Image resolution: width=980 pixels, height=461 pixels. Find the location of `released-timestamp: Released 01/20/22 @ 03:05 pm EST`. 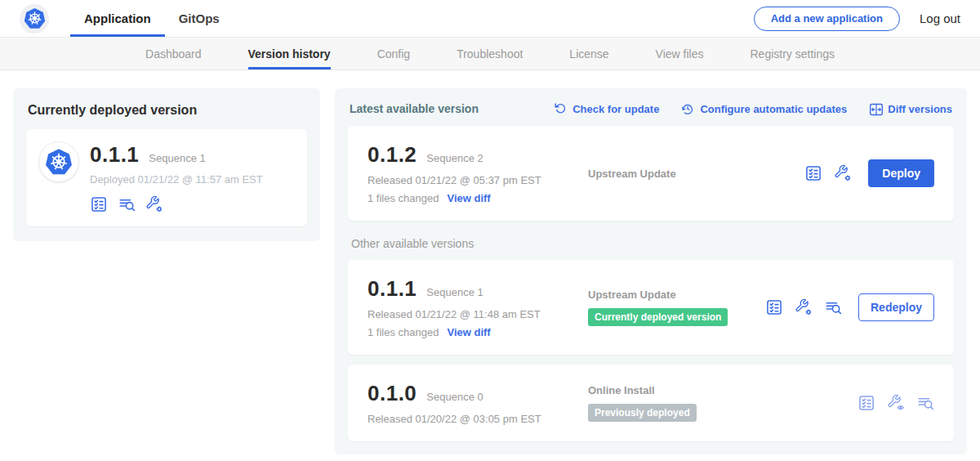

released-timestamp: Released 01/20/22 @ 03:05 pm EST is located at coordinates (473, 418).